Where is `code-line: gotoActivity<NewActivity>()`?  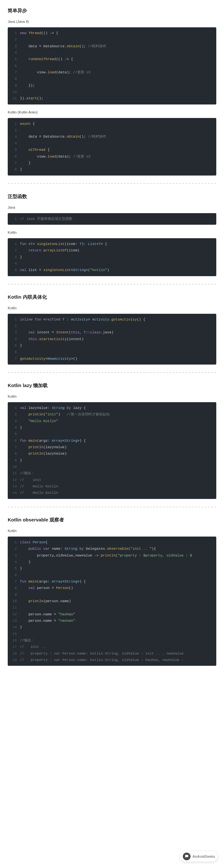
code-line: gotoActivity<NewActivity>() is located at coordinates (118, 359).